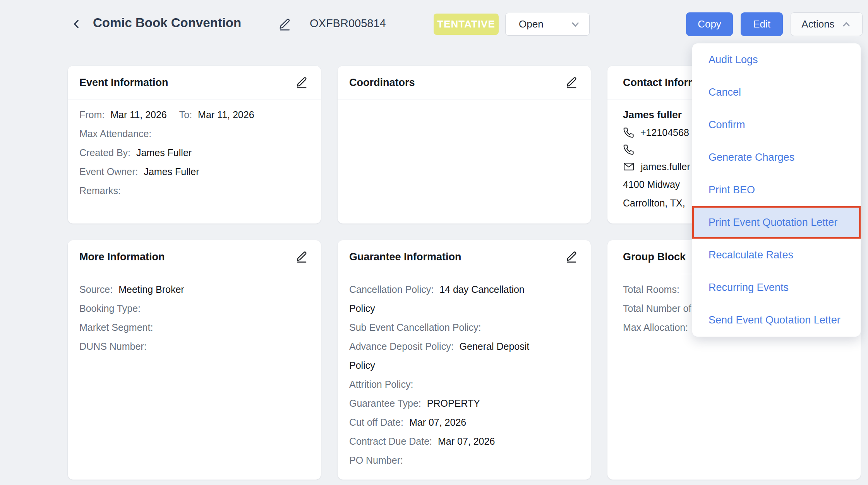  Describe the element at coordinates (385, 403) in the screenshot. I see `field-label: Guarantee Type:` at that location.